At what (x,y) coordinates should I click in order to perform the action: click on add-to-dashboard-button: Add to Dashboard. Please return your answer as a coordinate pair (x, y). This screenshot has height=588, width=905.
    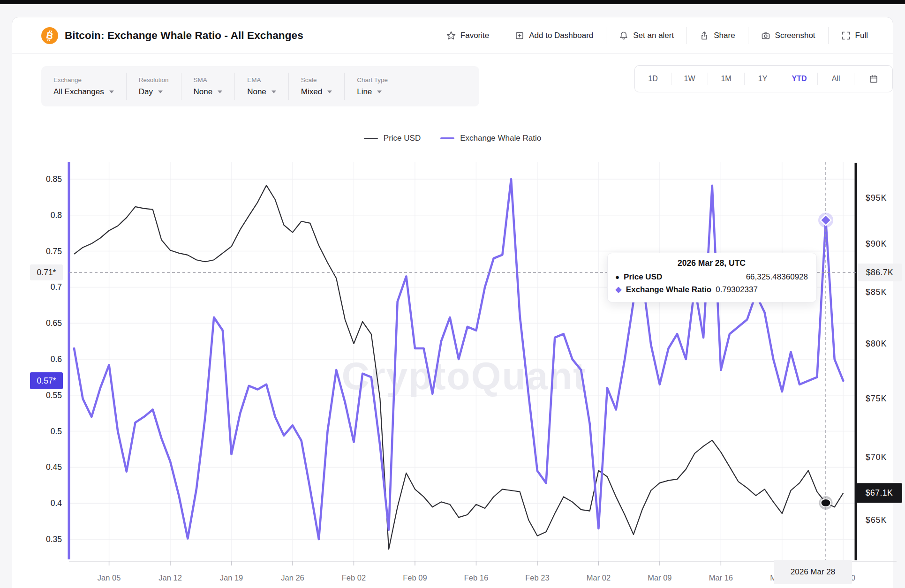
    Looking at the image, I should click on (554, 36).